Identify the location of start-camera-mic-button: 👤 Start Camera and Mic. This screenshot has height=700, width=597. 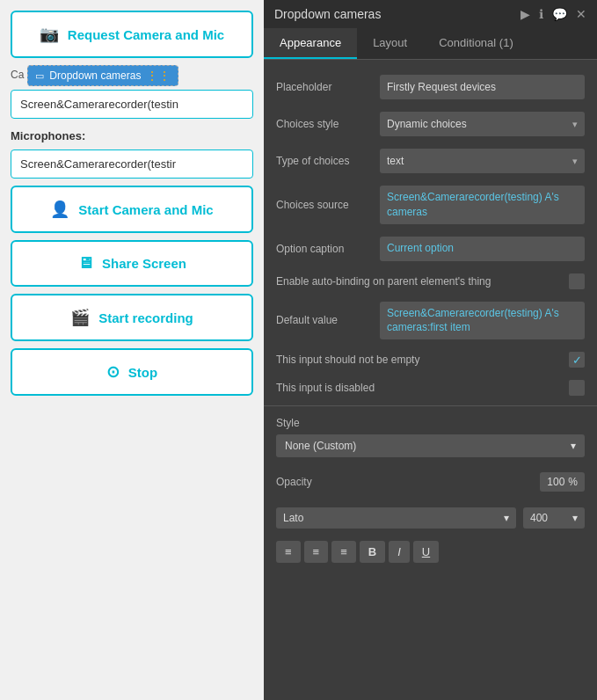
(132, 209).